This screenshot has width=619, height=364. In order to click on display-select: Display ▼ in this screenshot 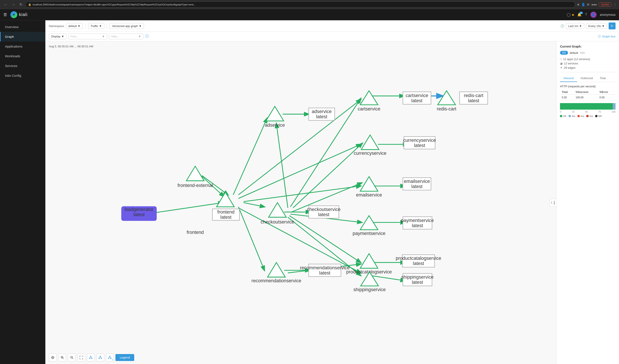, I will do `click(58, 36)`.